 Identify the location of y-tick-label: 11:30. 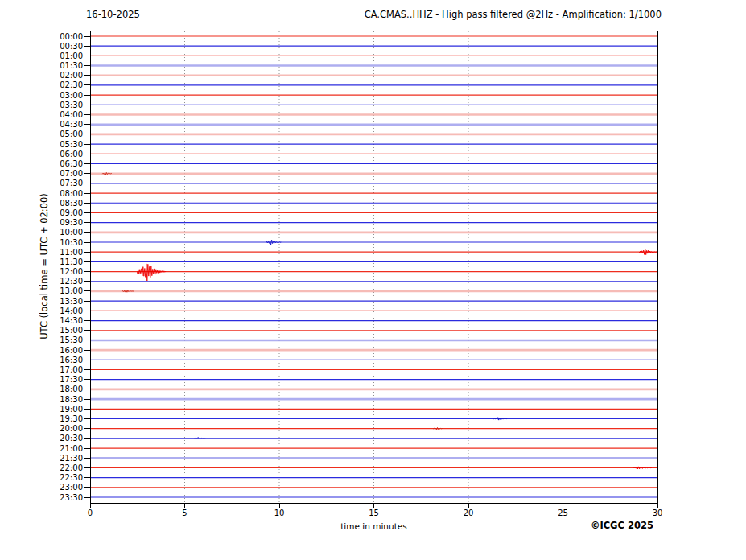
(42, 262).